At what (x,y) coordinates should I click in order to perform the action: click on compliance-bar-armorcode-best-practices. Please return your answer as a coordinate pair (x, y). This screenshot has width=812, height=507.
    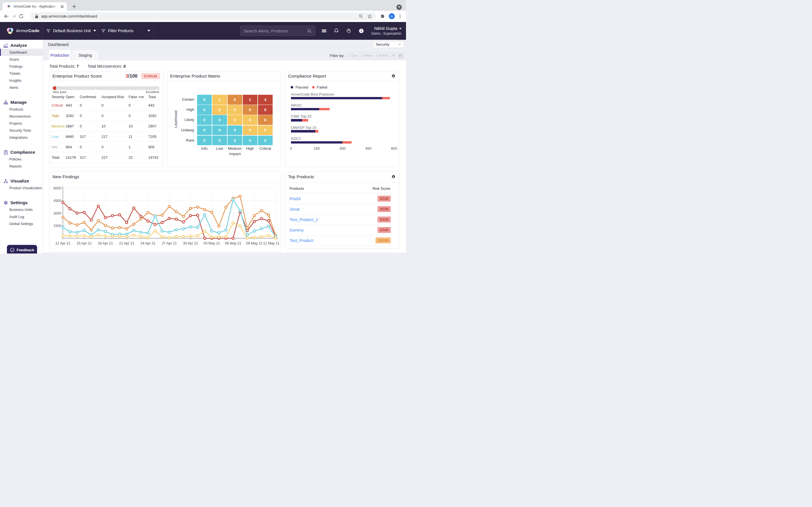
    Looking at the image, I should click on (341, 98).